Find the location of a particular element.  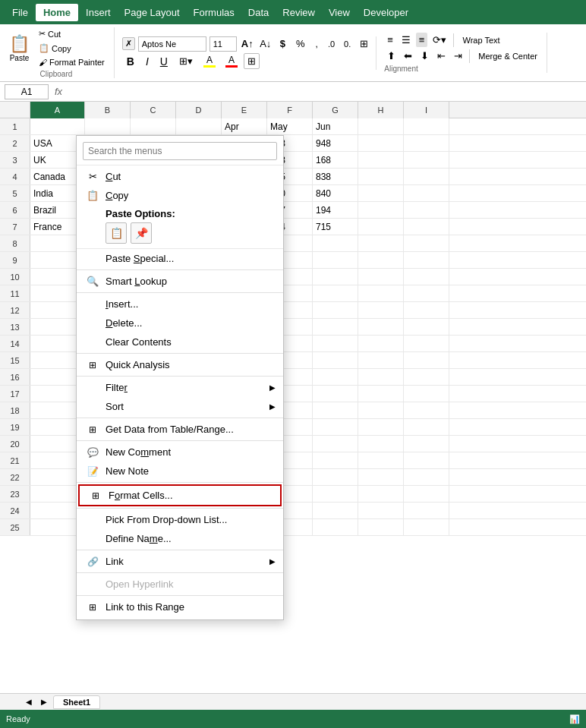

ctx-smart-lookup-item: 🔍 Smart Lookup is located at coordinates (180, 281).